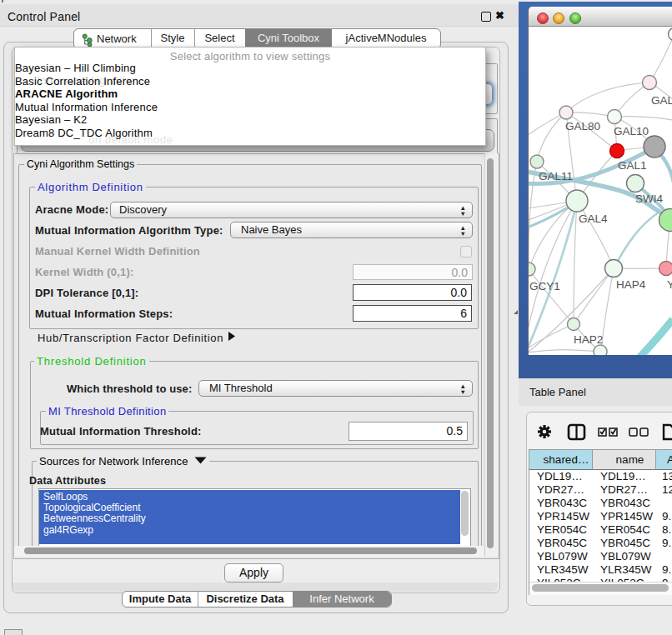 This screenshot has height=635, width=672. What do you see at coordinates (589, 340) in the screenshot?
I see `svg-text: HAP2` at bounding box center [589, 340].